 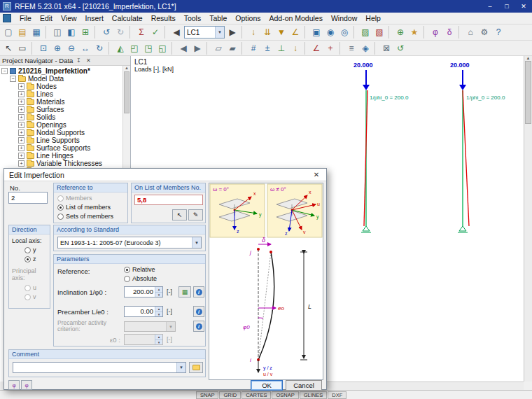 What do you see at coordinates (164, 18) in the screenshot?
I see `menu-results: Results` at bounding box center [164, 18].